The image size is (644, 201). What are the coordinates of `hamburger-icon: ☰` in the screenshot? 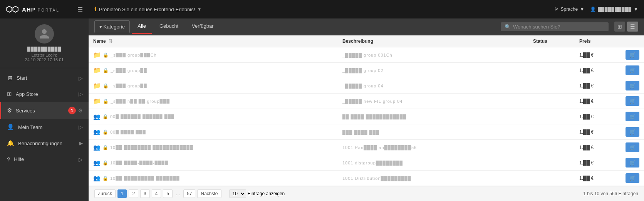 It's located at (80, 9).